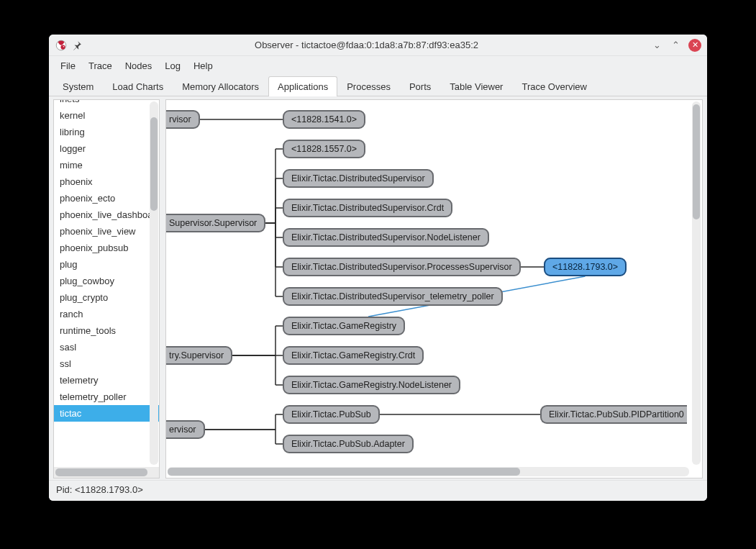 This screenshot has height=549, width=756. What do you see at coordinates (106, 364) in the screenshot?
I see `app-list-item: ssl` at bounding box center [106, 364].